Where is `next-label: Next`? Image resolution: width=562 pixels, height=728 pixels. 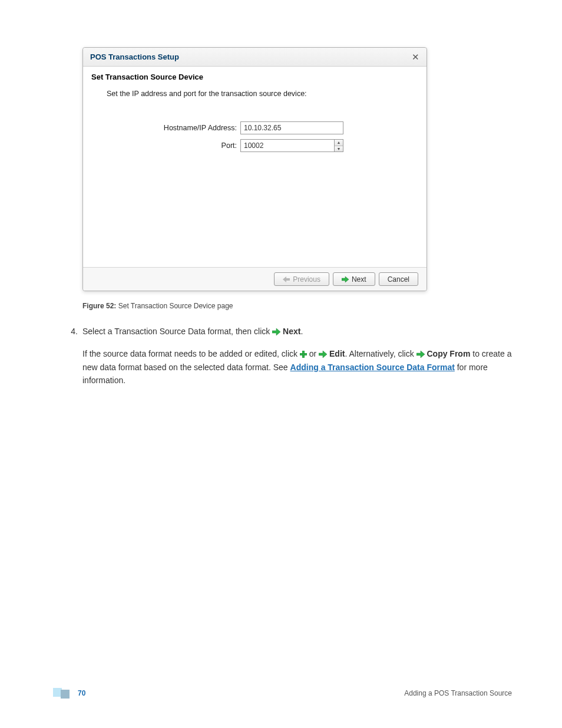 next-label: Next is located at coordinates (359, 279).